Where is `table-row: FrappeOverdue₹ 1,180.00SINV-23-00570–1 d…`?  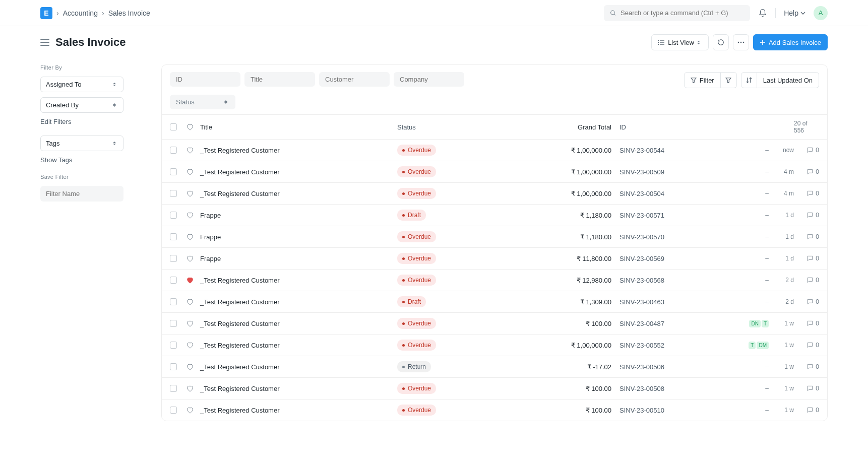 table-row: FrappeOverdue₹ 1,180.00SINV-23-00570–1 d… is located at coordinates (494, 237).